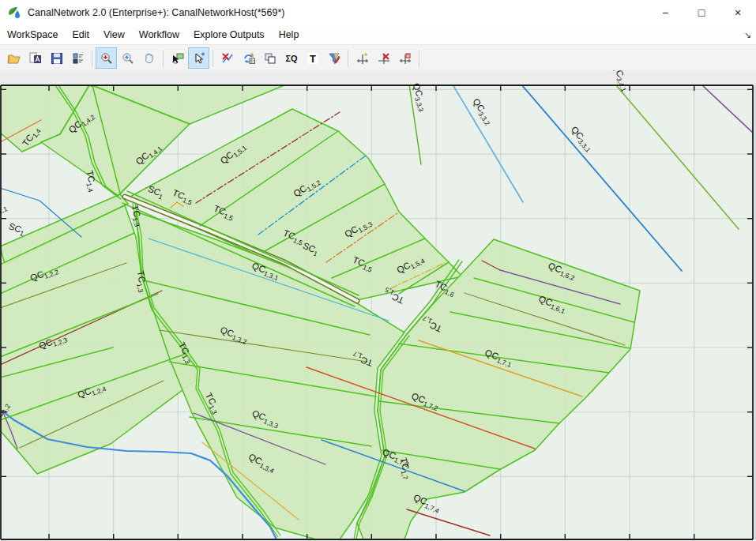 The width and height of the screenshot is (756, 541). I want to click on sigma-q-icon: ΣQ, so click(291, 58).